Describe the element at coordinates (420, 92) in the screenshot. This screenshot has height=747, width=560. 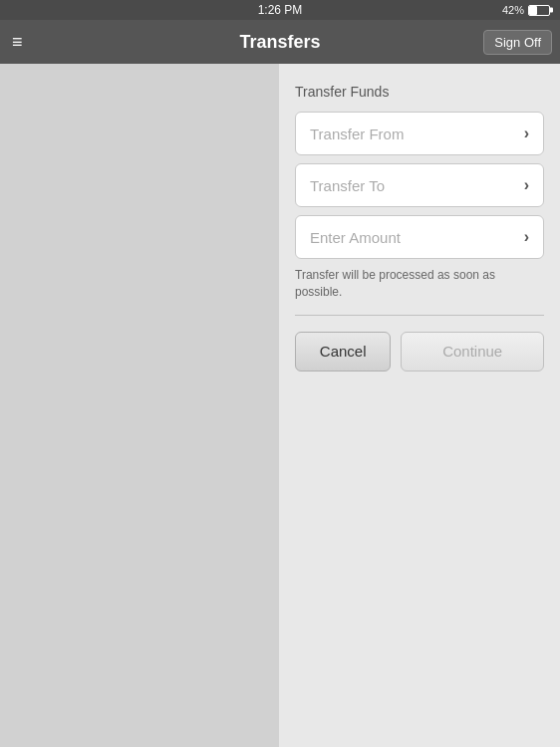
I see `section-title: Transfer Funds` at that location.